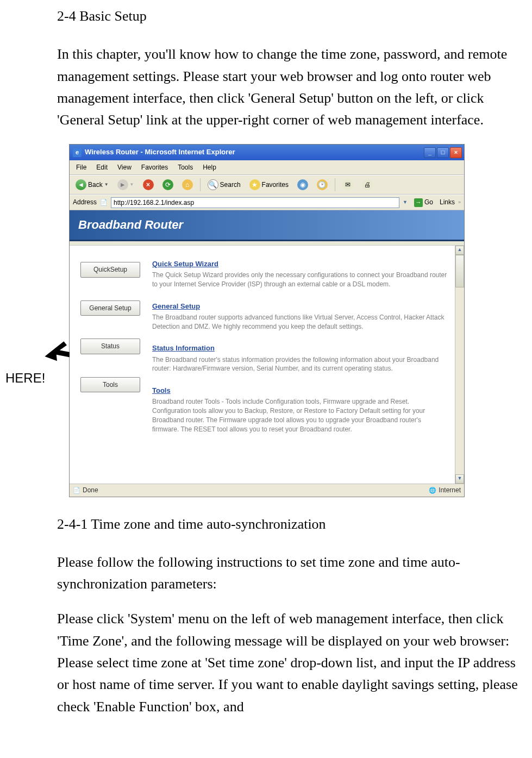 This screenshot has height=758, width=532. What do you see at coordinates (185, 167) in the screenshot?
I see `menu-tools: Tools` at bounding box center [185, 167].